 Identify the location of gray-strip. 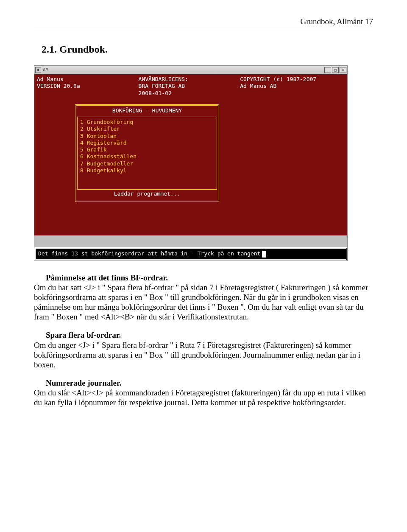
(191, 241).